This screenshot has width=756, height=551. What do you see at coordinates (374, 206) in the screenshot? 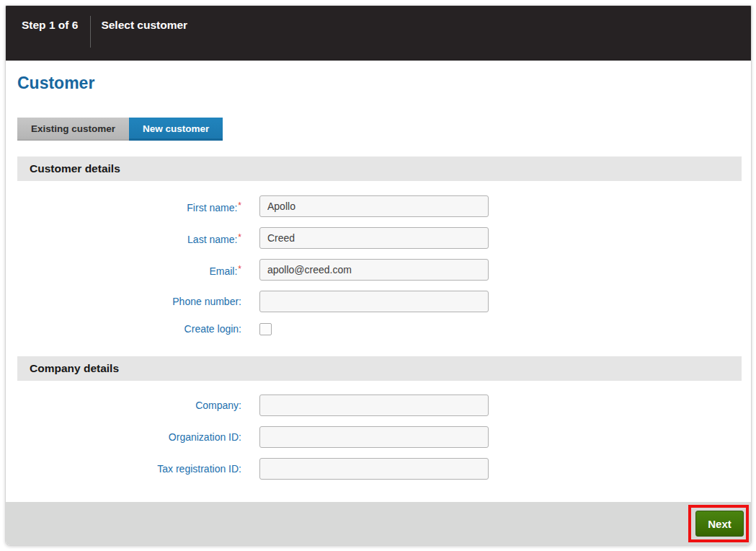
I see `first-name-input` at bounding box center [374, 206].